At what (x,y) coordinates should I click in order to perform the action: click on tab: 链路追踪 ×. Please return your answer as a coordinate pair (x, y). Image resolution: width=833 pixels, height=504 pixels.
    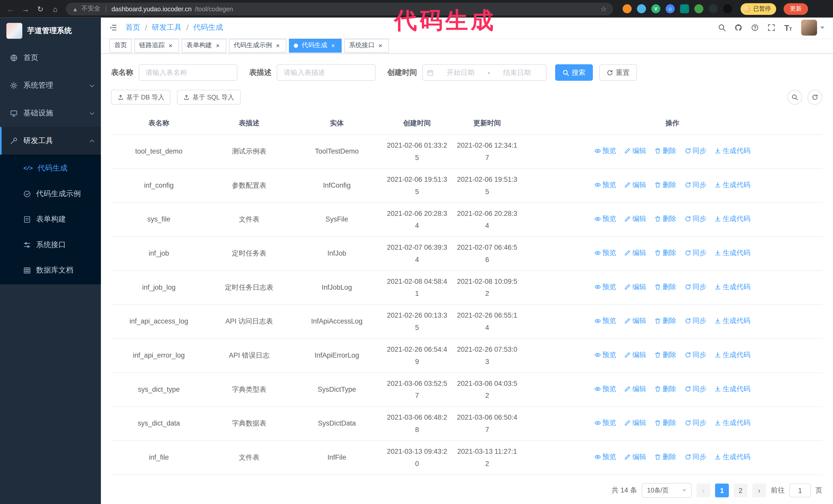
    Looking at the image, I should click on (157, 46).